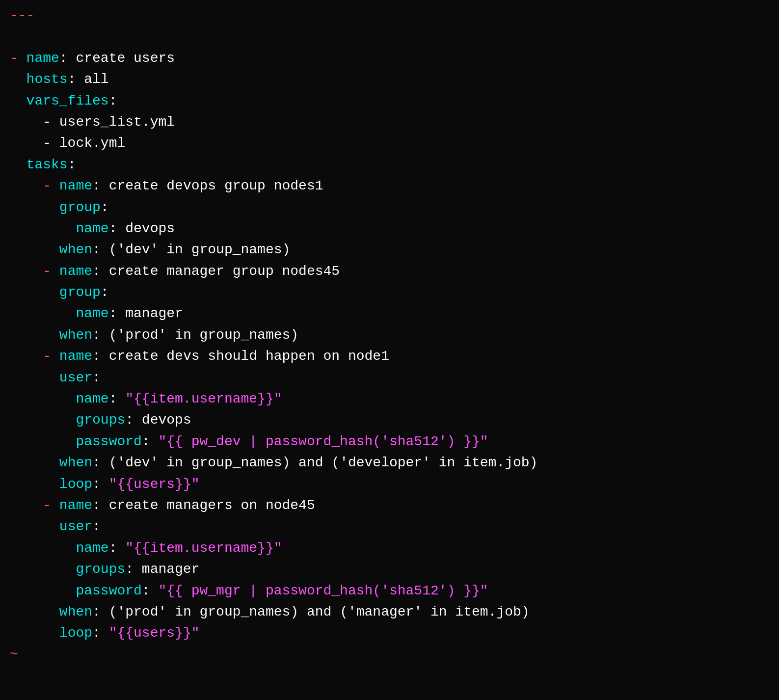  What do you see at coordinates (14, 655) in the screenshot?
I see `code-token: ~` at bounding box center [14, 655].